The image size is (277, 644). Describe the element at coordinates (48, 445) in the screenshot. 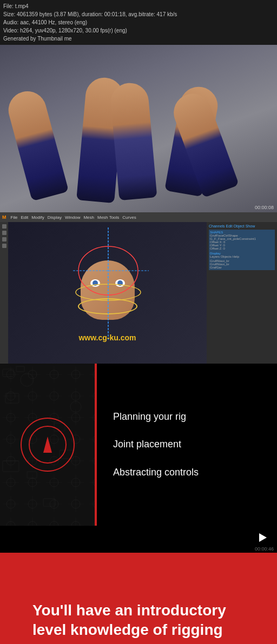

I see `compass-icon` at that location.